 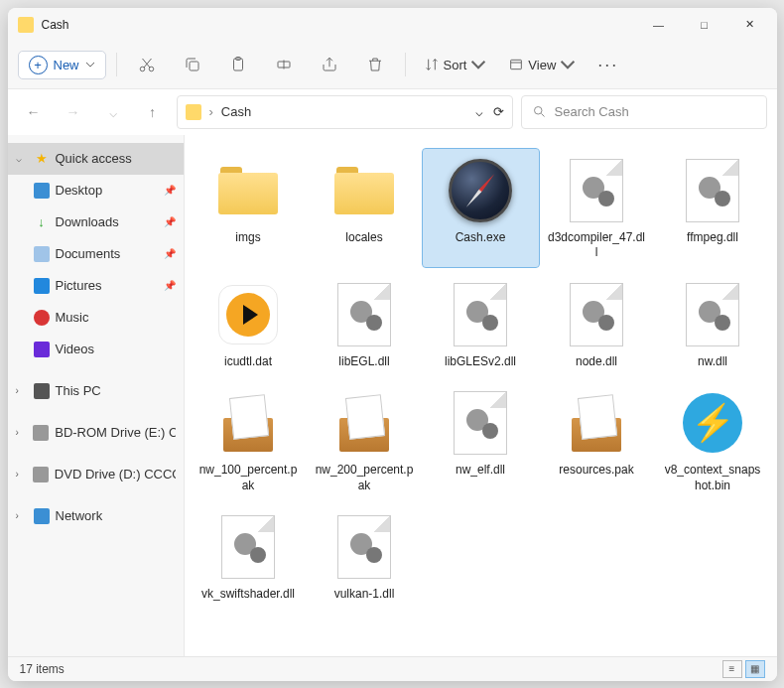 What do you see at coordinates (596, 362) in the screenshot?
I see `file-label: node.dll` at bounding box center [596, 362].